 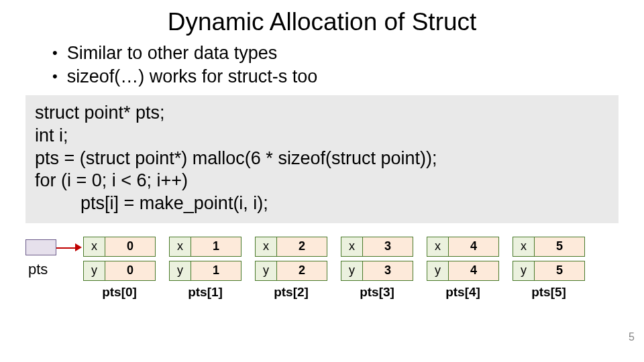 I want to click on struct-caption: pts[3], so click(x=377, y=292).